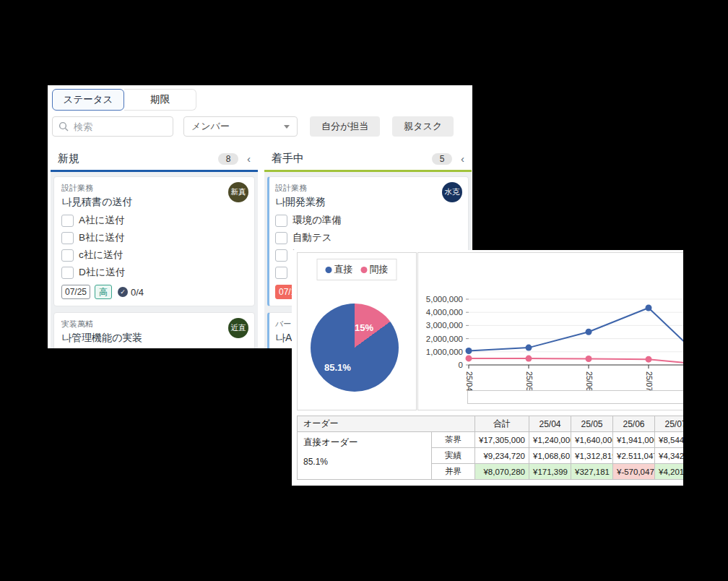 The width and height of the screenshot is (728, 581). I want to click on line-chart-card: 01,000,0002,000,0003,000,0004,000,0005,0…, so click(550, 331).